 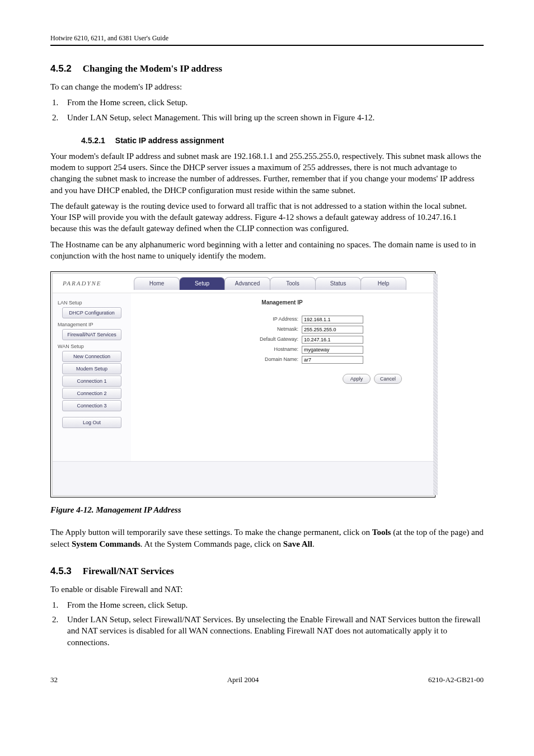 What do you see at coordinates (272, 605) in the screenshot?
I see `section-4-5-3-step-1: From the Home screen, click Setup.` at bounding box center [272, 605].